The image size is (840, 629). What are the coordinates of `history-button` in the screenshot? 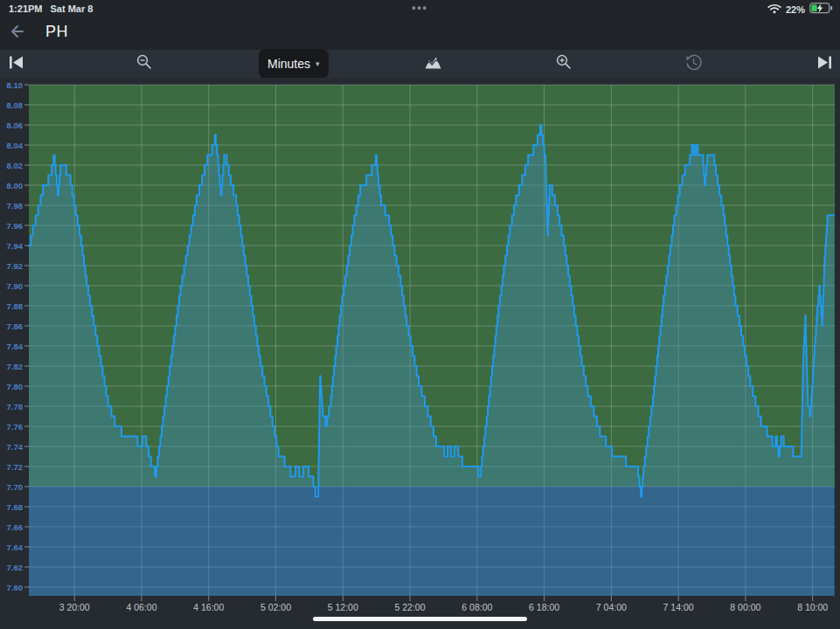 It's located at (693, 64).